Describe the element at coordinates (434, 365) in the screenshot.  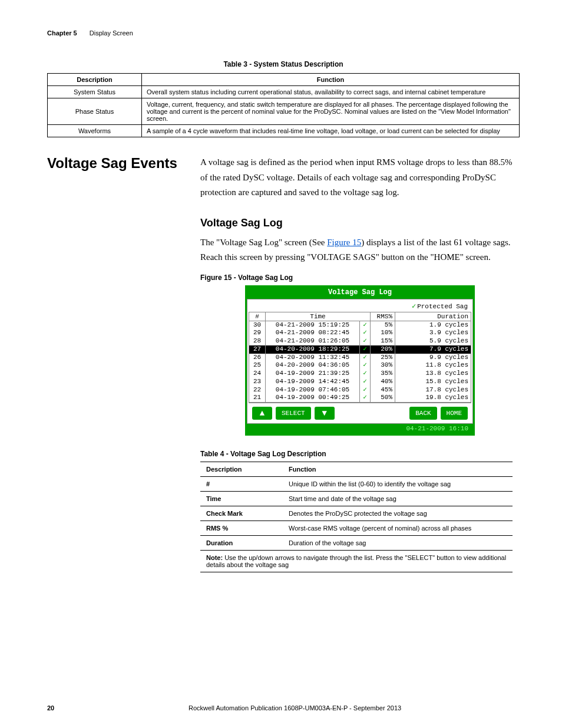
I see `log-cell-dur: 11.8 cycles` at that location.